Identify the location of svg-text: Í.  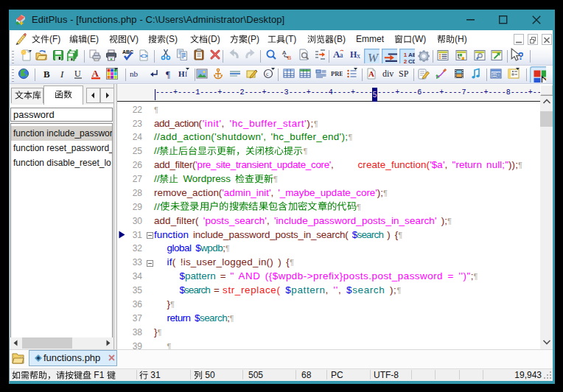
(186, 74).